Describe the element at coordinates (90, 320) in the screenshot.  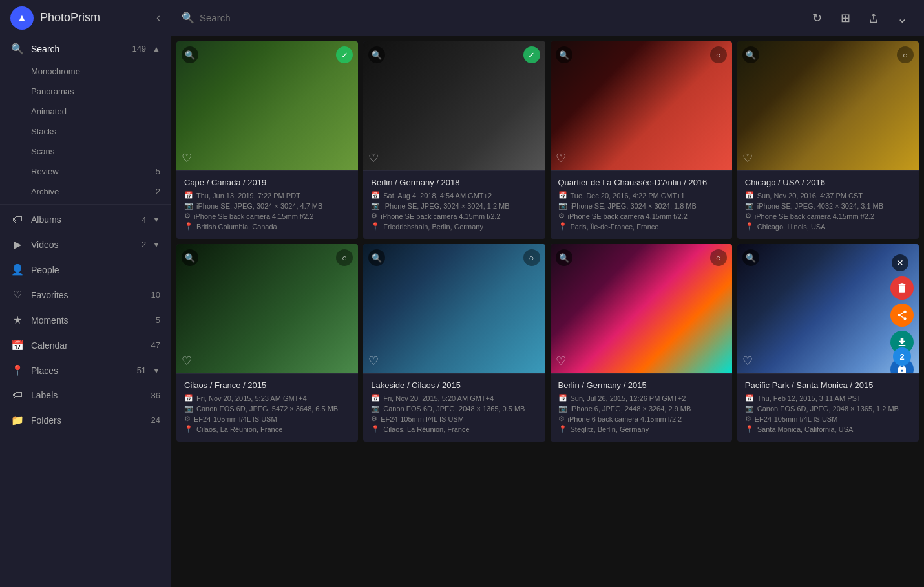
I see `moments-label: Moments` at that location.